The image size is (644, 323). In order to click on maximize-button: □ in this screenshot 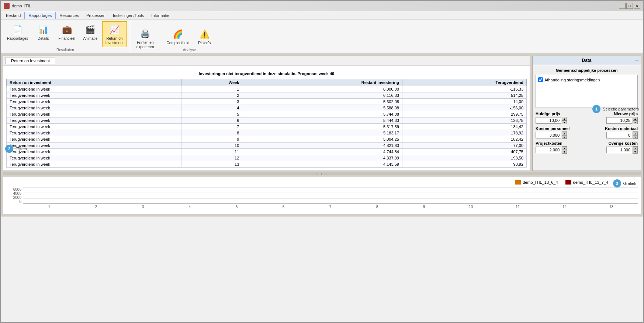, I will do `click(630, 6)`.